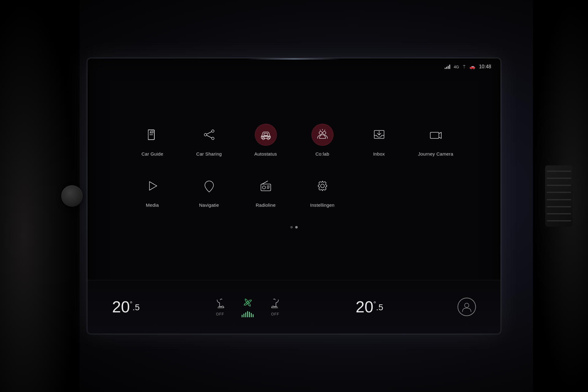 The image size is (588, 392). What do you see at coordinates (72, 196) in the screenshot?
I see `volume-knob` at bounding box center [72, 196].